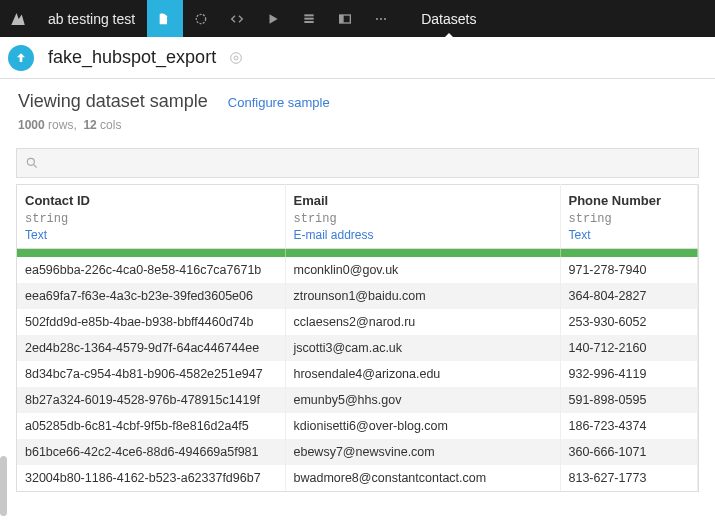 The image size is (715, 520). I want to click on cell: 502fdd9d-e85b-4bae-b938-bbff4460d74b, so click(151, 322).